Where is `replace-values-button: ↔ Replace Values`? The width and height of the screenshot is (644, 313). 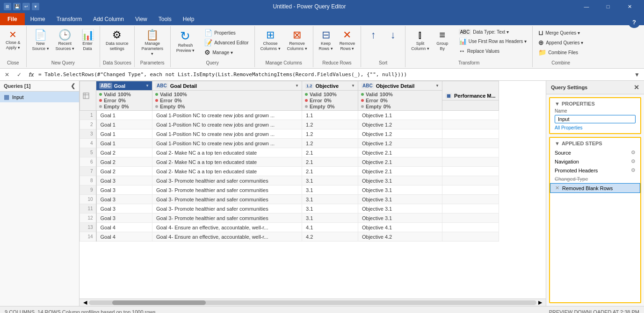 replace-values-button: ↔ Replace Values is located at coordinates (493, 51).